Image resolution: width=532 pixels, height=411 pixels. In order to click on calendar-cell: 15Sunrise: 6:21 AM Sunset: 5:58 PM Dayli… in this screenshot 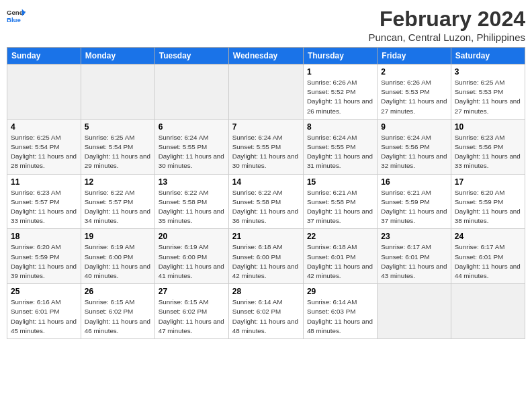, I will do `click(340, 201)`.